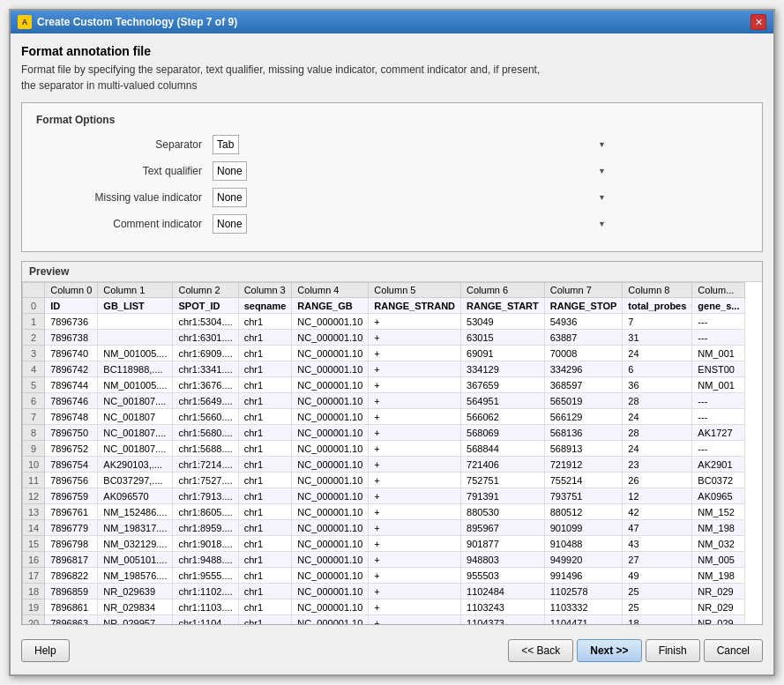 The height and width of the screenshot is (685, 784). Describe the element at coordinates (584, 560) in the screenshot. I see `table-cell: 949920` at that location.